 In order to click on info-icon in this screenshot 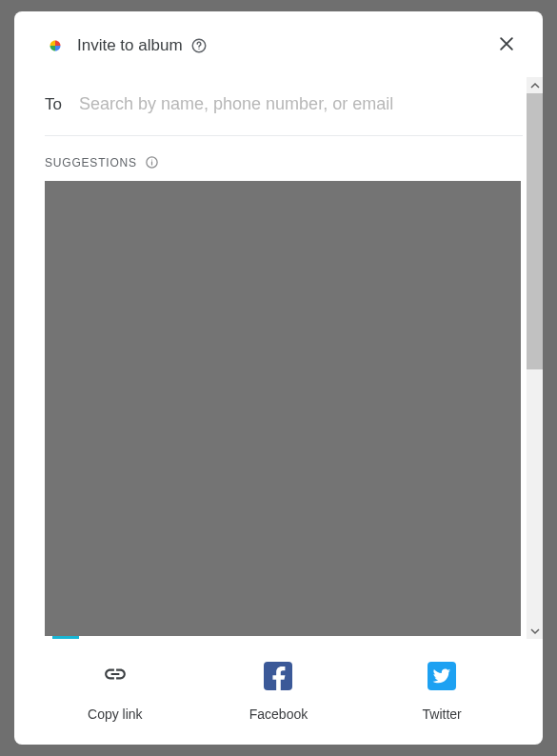, I will do `click(152, 162)`.